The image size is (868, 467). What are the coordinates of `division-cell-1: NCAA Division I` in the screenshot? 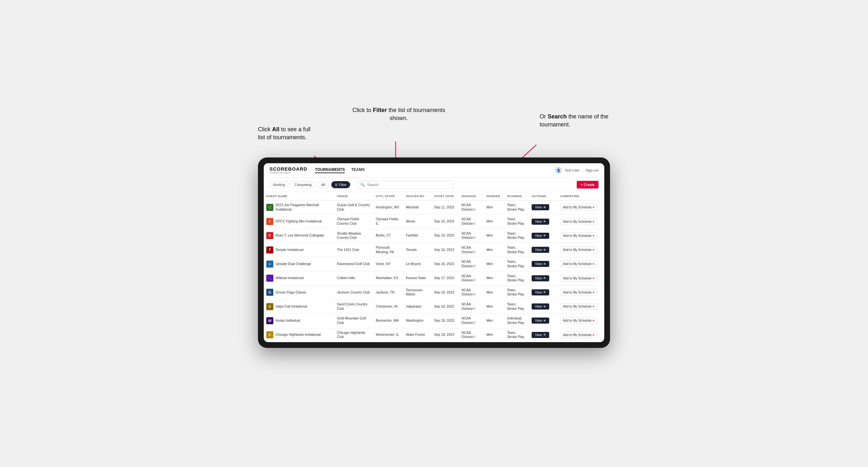 It's located at (471, 221).